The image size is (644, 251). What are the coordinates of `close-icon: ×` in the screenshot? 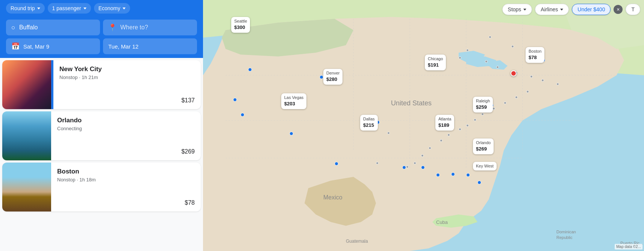 It's located at (618, 9).